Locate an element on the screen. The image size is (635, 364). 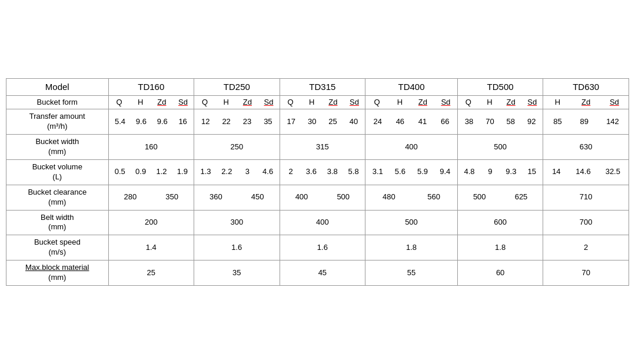
model-td500: TD500 is located at coordinates (500, 87).